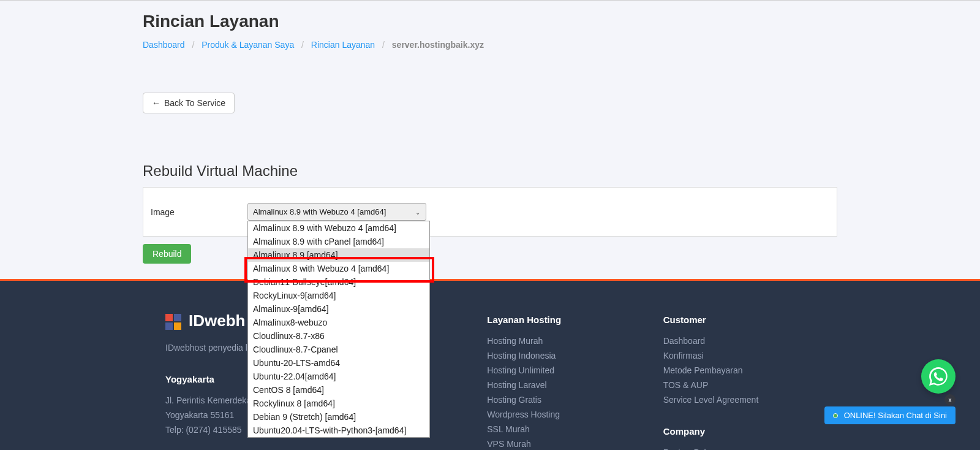 This screenshot has height=450, width=980. I want to click on dropdown-option: Ubuntu-22.04[amd64], so click(339, 376).